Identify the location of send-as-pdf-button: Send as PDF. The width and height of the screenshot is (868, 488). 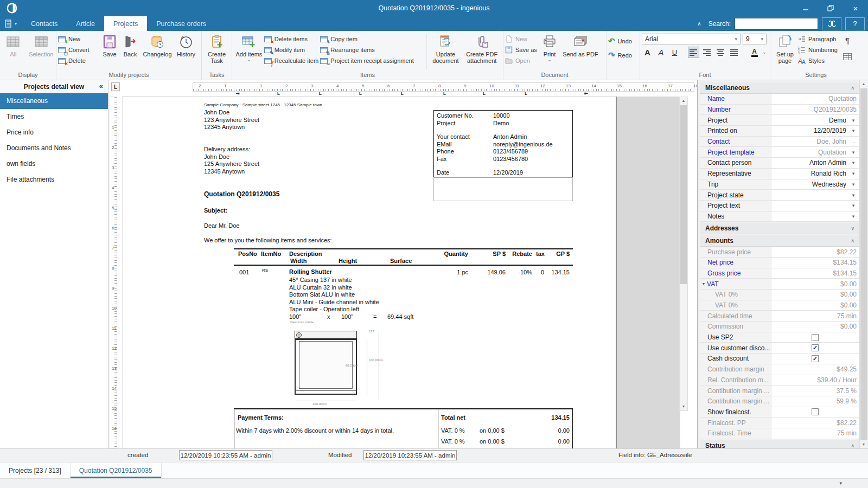
(580, 44).